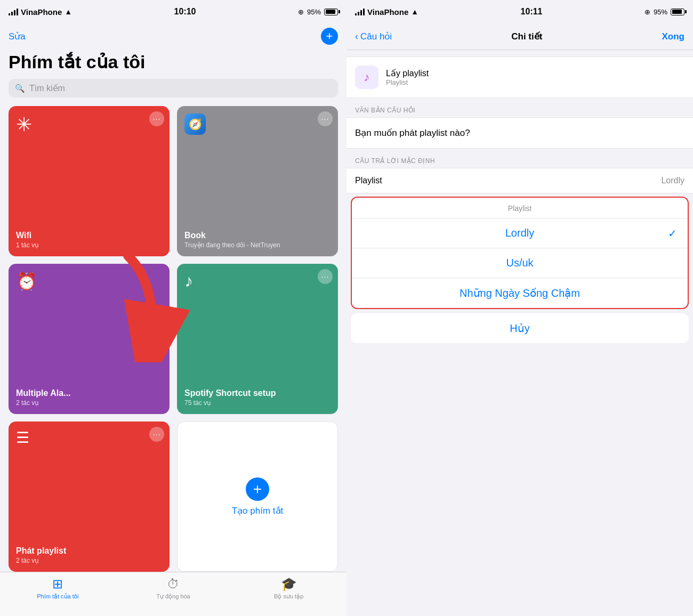 The image size is (693, 616). I want to click on picker-option-usuk-label: Us/uk, so click(519, 263).